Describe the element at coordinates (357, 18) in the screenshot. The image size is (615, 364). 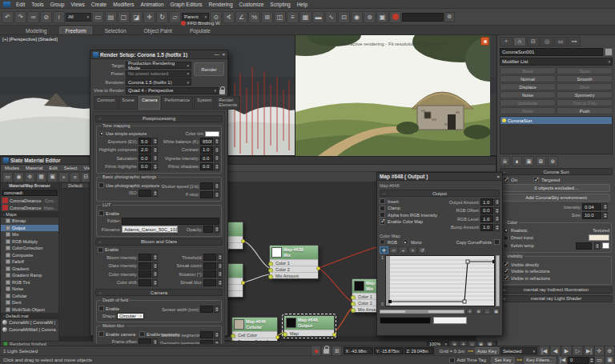
I see `material-editor-icon: ◉` at that location.